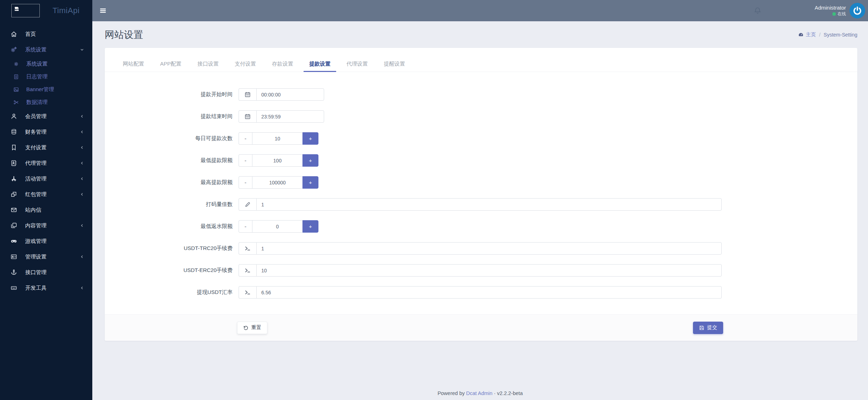  I want to click on clone-icon, so click(14, 226).